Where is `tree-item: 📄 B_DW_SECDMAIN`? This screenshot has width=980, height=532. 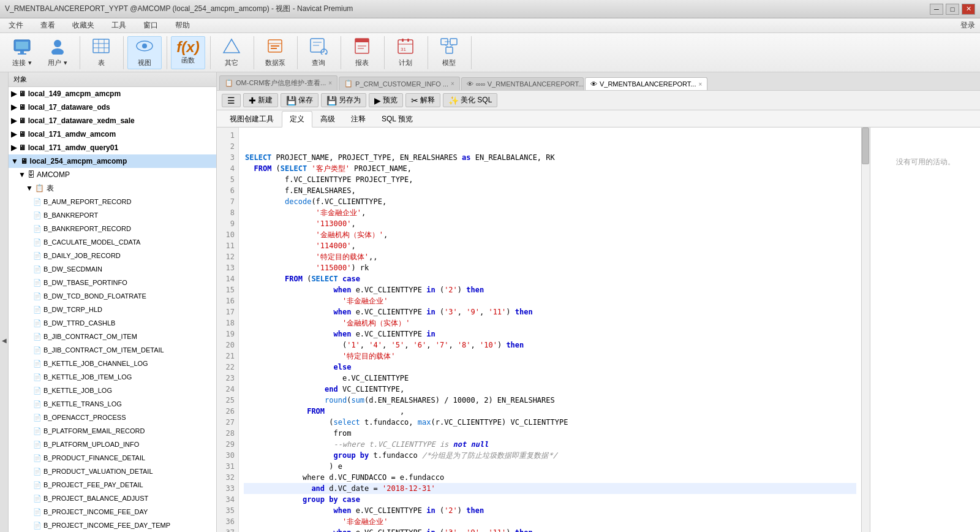 tree-item: 📄 B_DW_SECDMAIN is located at coordinates (113, 269).